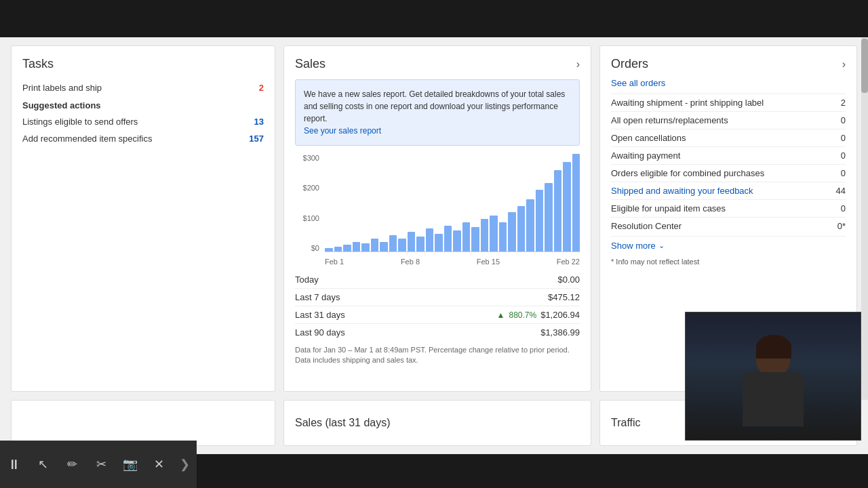 The height and width of the screenshot is (488, 868). I want to click on sales-info-box: We have a new sales report. Get detailed…, so click(437, 113).